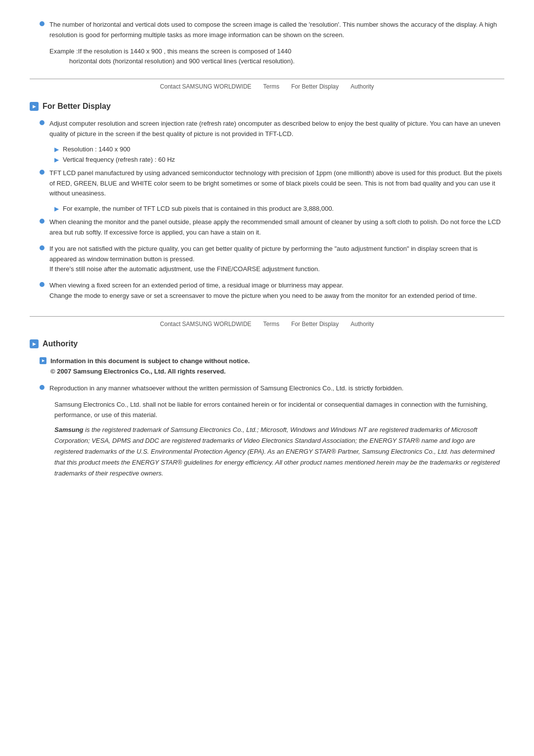  Describe the element at coordinates (119, 159) in the screenshot. I see `fbd-sub-2-text: Vertical frequency (refresh rate) : 60 H…` at that location.